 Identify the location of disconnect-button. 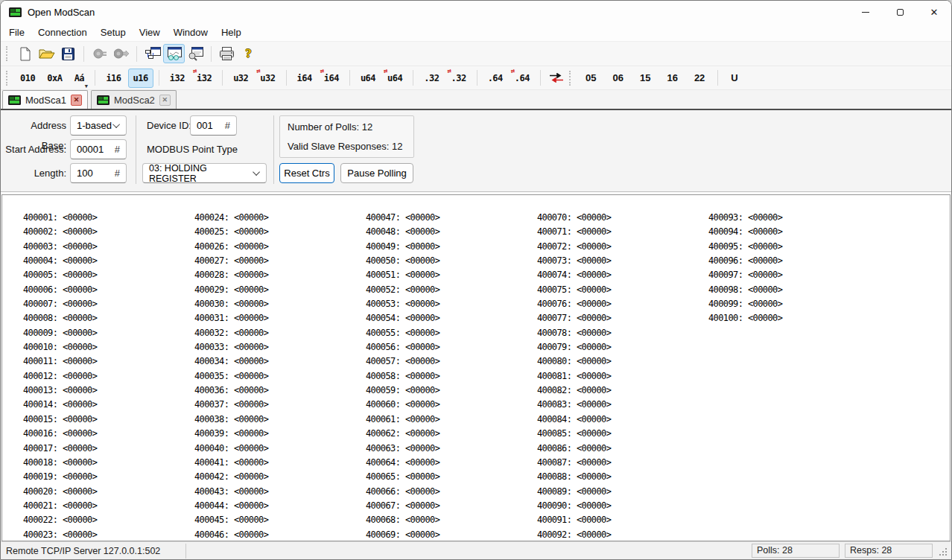
(121, 54).